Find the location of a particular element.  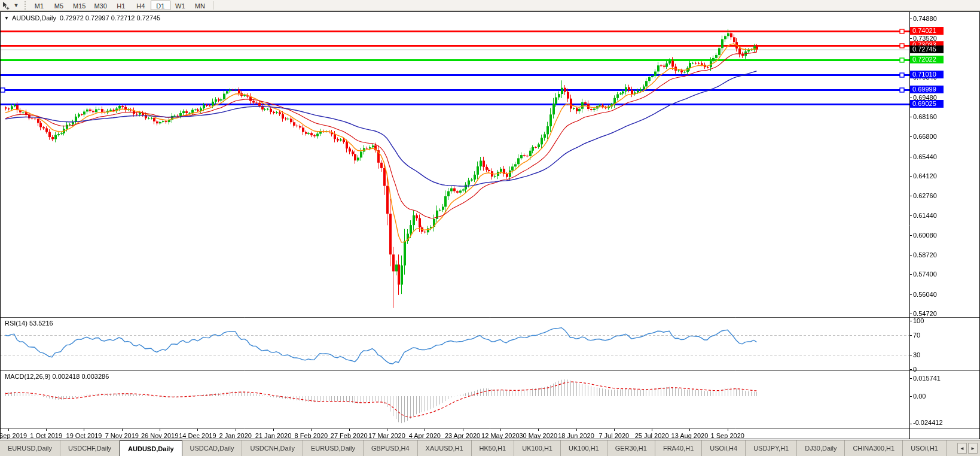

price-line-label: 0.72022 is located at coordinates (927, 60).